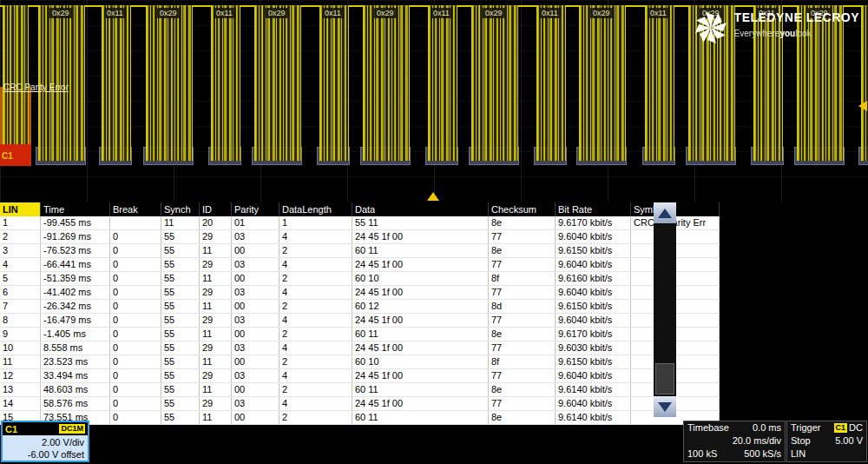 The width and height of the screenshot is (868, 464). I want to click on column-header-lin: LIN, so click(21, 209).